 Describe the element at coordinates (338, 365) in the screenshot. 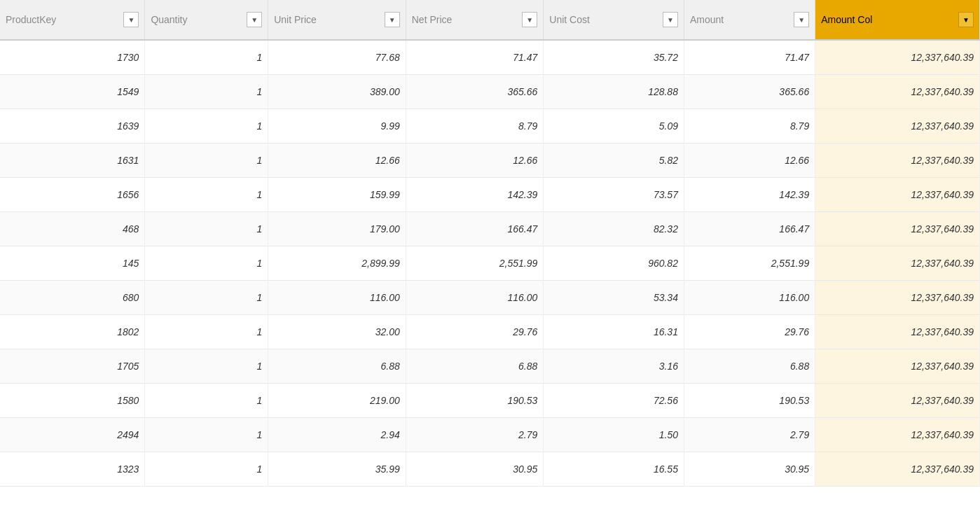

I see `cell-unitprice: 6.88` at that location.